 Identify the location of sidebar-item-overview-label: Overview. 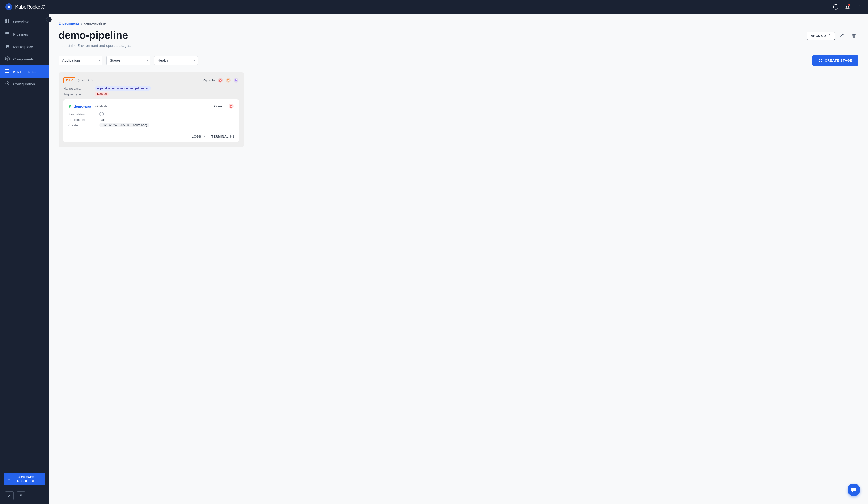
(21, 22).